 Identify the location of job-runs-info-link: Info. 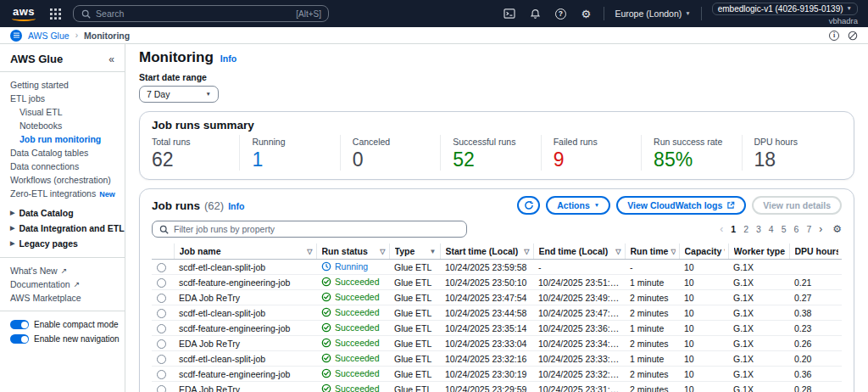
(236, 206).